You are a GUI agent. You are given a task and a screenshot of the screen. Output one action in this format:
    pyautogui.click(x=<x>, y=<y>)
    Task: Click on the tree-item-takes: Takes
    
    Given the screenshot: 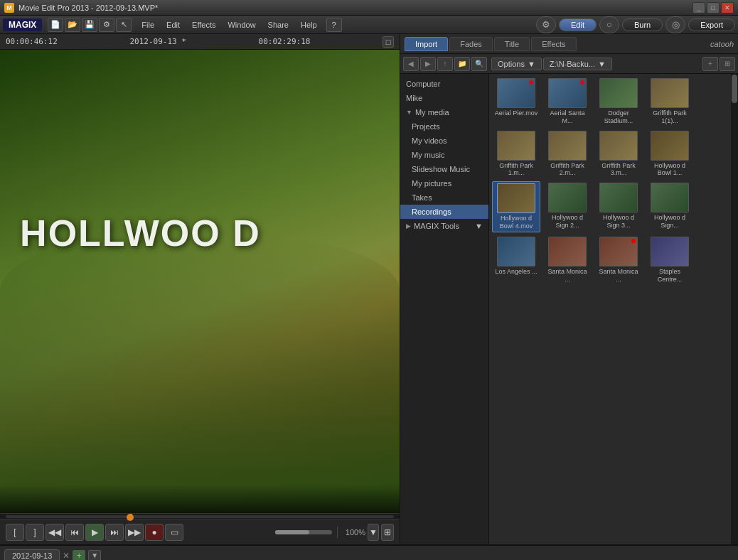 What is the action you would take?
    pyautogui.click(x=444, y=198)
    